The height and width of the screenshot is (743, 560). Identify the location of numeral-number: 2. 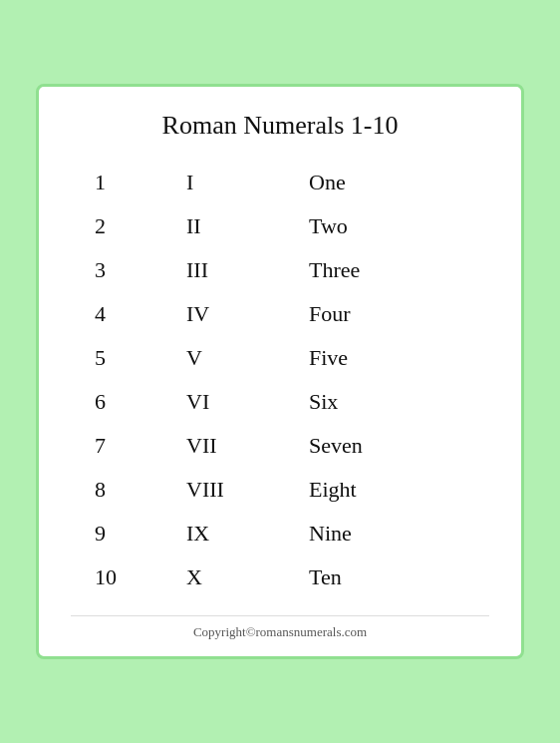
(113, 226).